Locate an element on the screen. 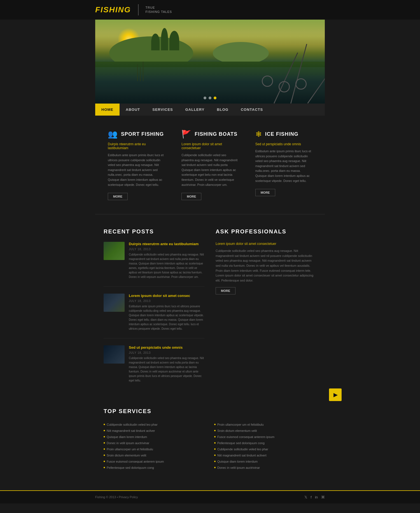 This screenshot has width=420, height=513. service-bullet-r1 is located at coordinates (215, 424).